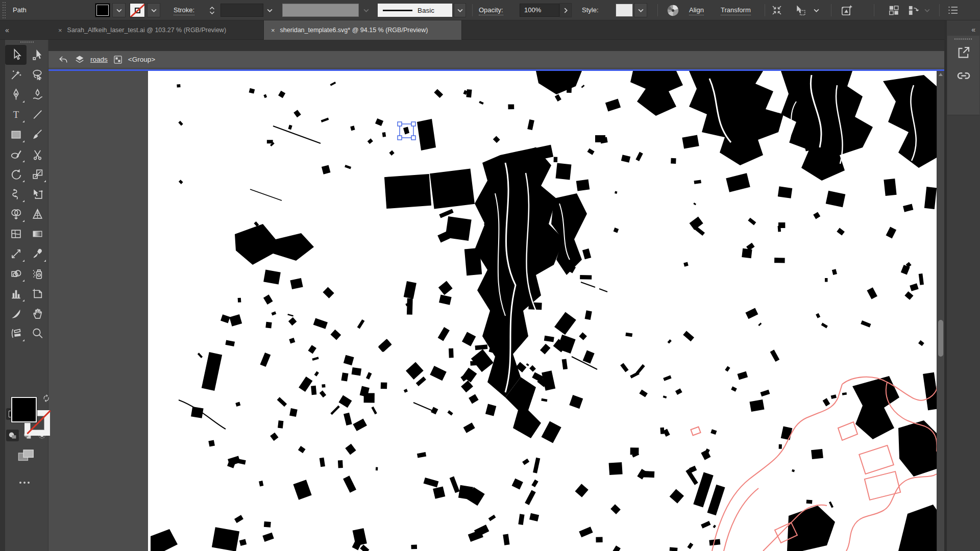  What do you see at coordinates (973, 30) in the screenshot?
I see `expand-panels-button: «` at bounding box center [973, 30].